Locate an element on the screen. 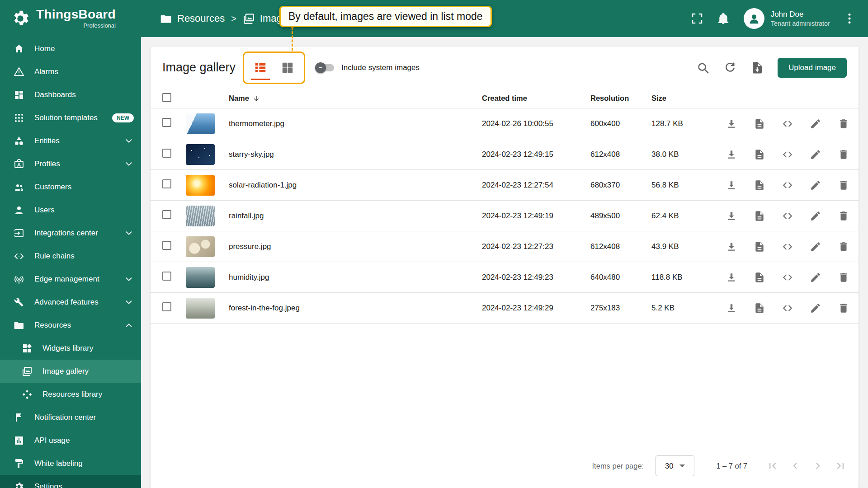 The image size is (868, 488). sidebar-item-settings: Settings is located at coordinates (71, 482).